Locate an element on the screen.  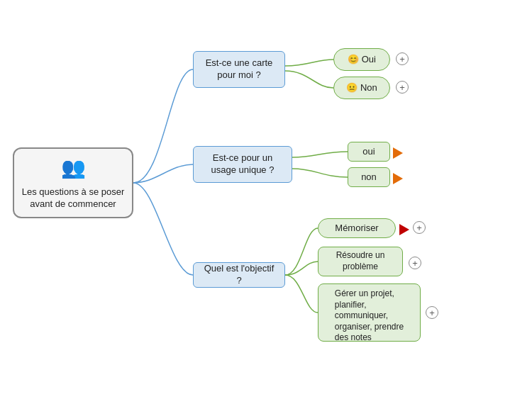
oui-label: 😊 Oui is located at coordinates (362, 60).